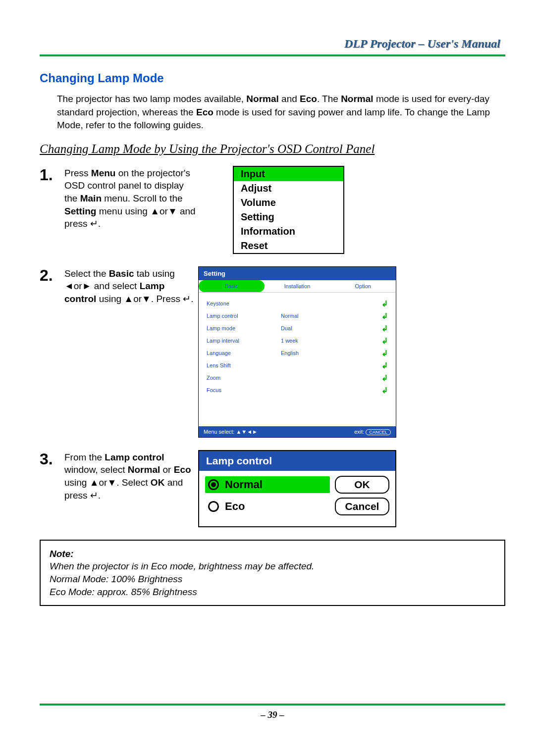  I want to click on panel-footer: Menu select: ▲▼◄► exit: CANCEL, so click(297, 432).